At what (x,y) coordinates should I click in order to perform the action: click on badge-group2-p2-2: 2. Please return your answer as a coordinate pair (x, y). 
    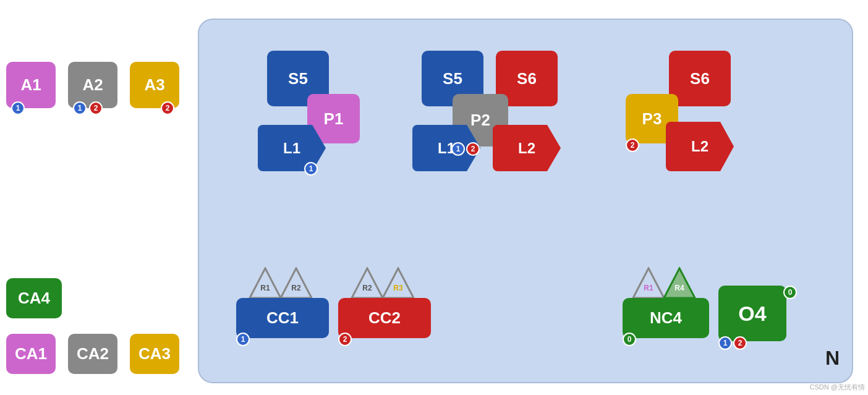
    Looking at the image, I should click on (473, 149).